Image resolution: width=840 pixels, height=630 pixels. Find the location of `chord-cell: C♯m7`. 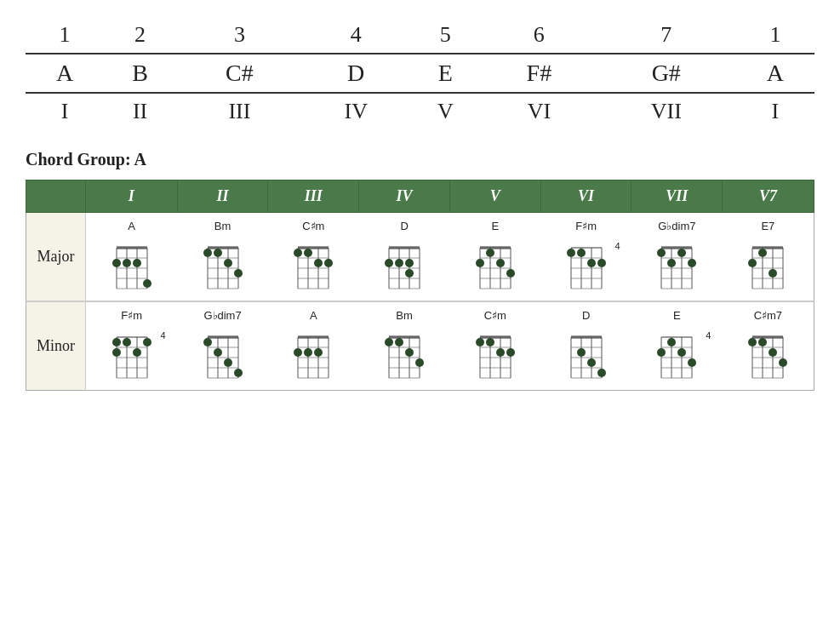

chord-cell: C♯m7 is located at coordinates (769, 346).